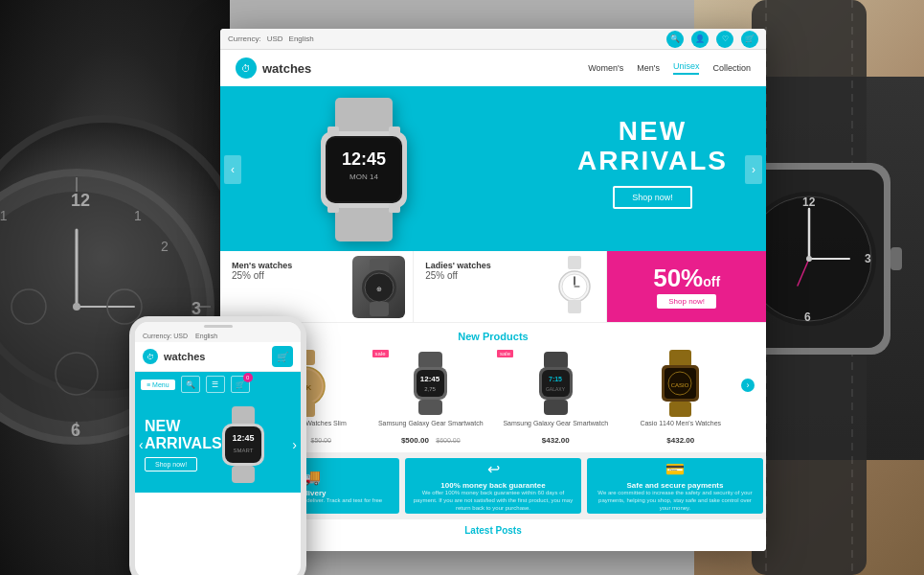  I want to click on ladies-watch-img, so click(575, 285).